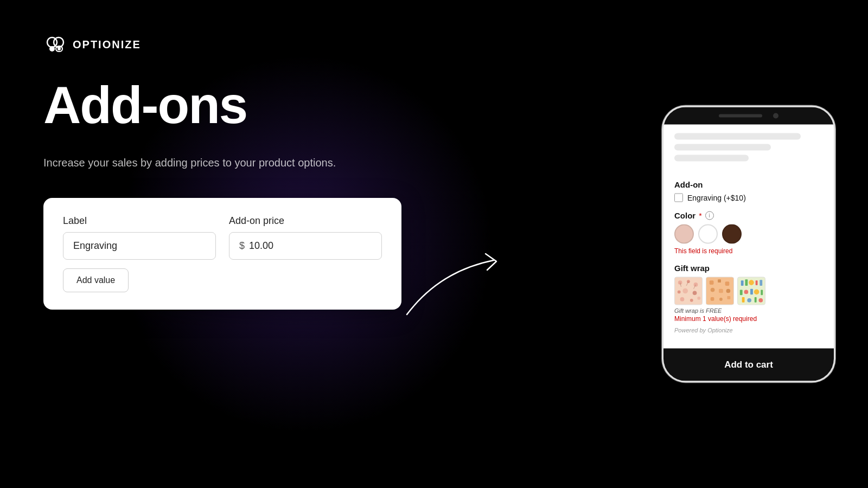  I want to click on phone-frame: Add-on Engraving (+$10) Color * i This f…, so click(749, 244).